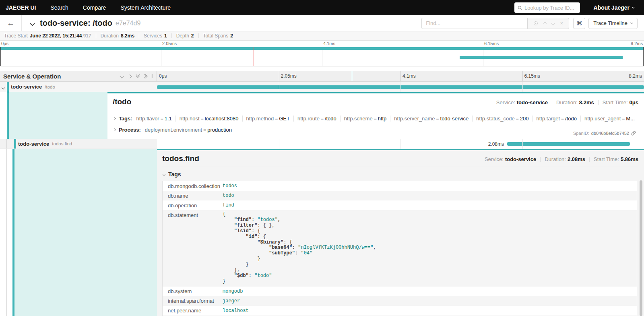 The width and height of the screenshot is (644, 316). I want to click on service-operation-header: Service & Operation, so click(78, 76).